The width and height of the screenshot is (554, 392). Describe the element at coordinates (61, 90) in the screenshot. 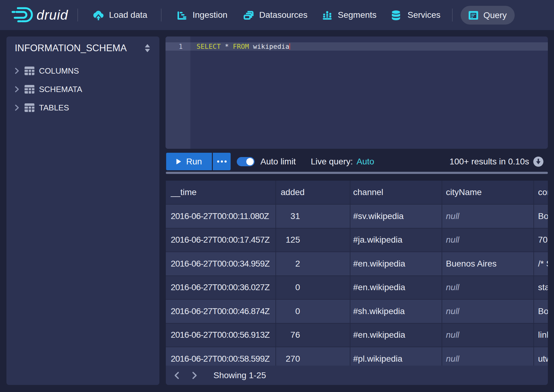

I see `schema-table-name: SCHEMATA` at that location.